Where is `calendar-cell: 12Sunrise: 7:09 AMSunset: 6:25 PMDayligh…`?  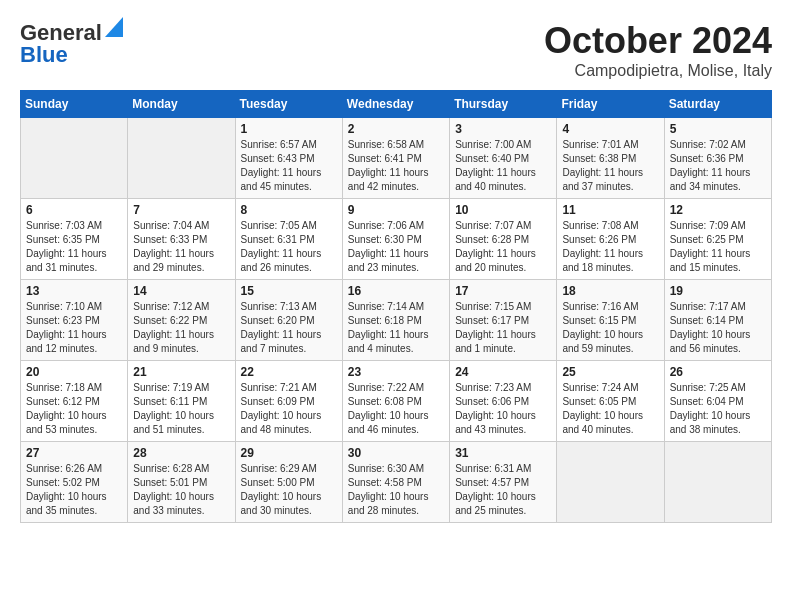
calendar-cell: 12Sunrise: 7:09 AMSunset: 6:25 PMDayligh… is located at coordinates (718, 240).